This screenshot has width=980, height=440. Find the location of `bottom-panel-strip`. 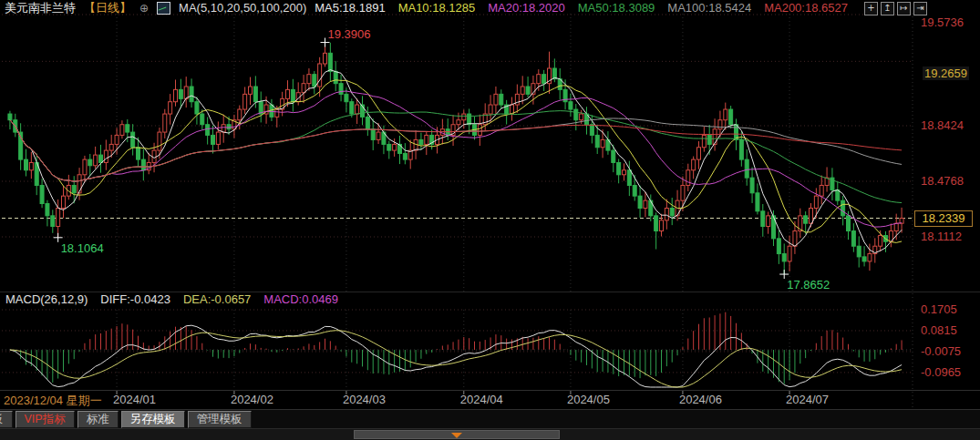

bottom-panel-strip is located at coordinates (490, 434).